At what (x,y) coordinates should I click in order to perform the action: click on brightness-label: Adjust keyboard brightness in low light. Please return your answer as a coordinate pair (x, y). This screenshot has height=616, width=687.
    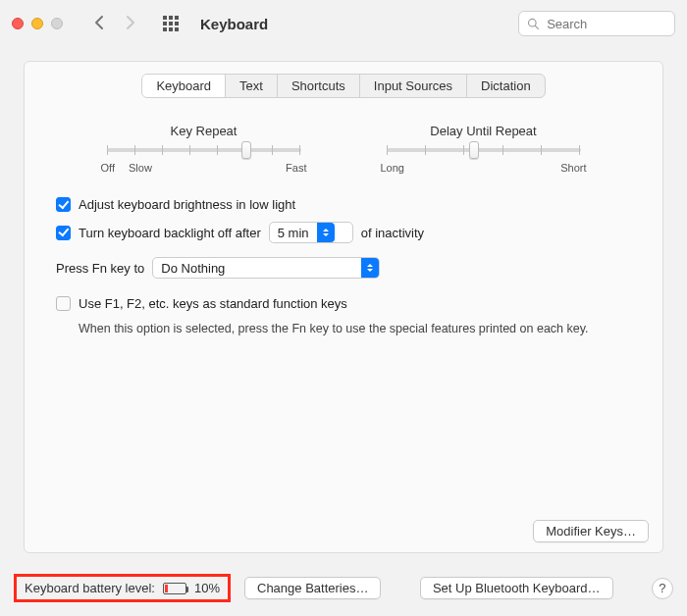
    Looking at the image, I should click on (186, 204).